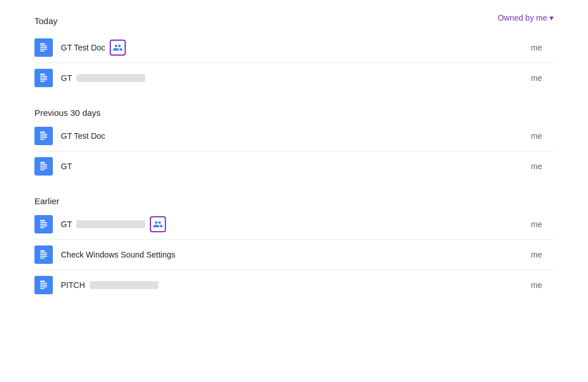 Image resolution: width=588 pixels, height=382 pixels. What do you see at coordinates (294, 255) in the screenshot?
I see `file-row: Check Windows Sound Settingsme` at bounding box center [294, 255].